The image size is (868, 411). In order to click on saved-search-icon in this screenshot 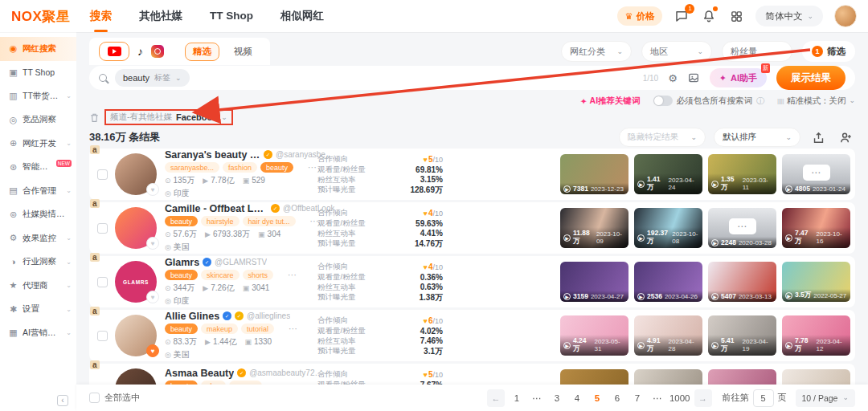, I will do `click(694, 78)`.